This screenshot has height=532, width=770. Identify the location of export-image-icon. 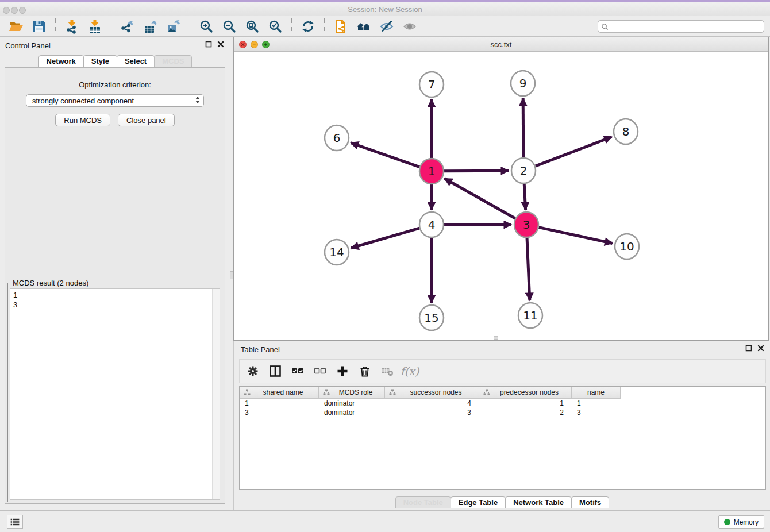
(174, 26).